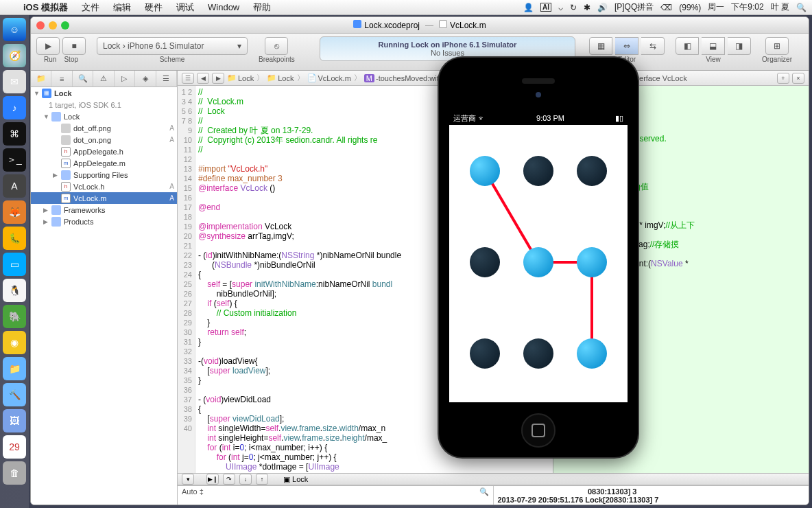  I want to click on close-assistant-button: ×, so click(798, 78).